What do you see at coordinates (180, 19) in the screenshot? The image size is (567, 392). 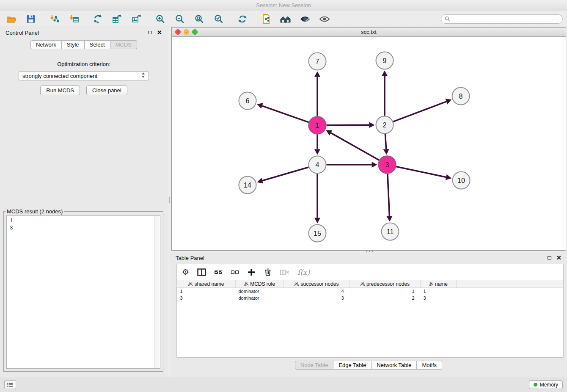 I see `zoom-out-button` at bounding box center [180, 19].